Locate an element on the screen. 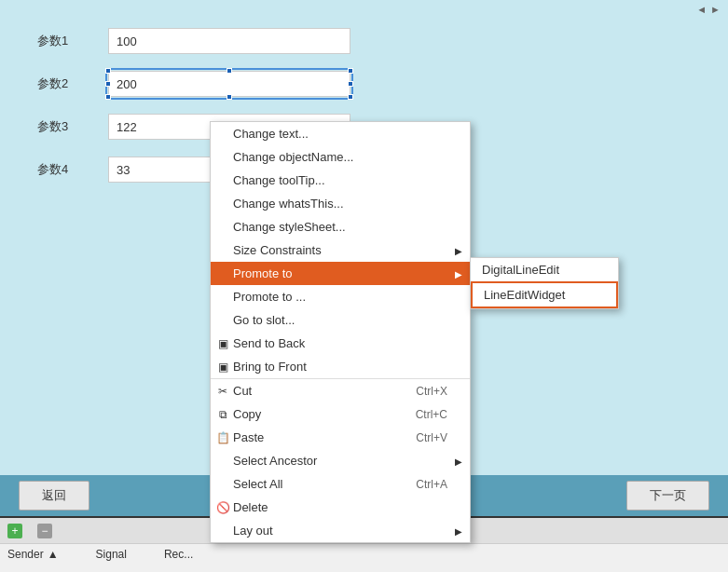  nav-right-arrow: ► is located at coordinates (716, 9).